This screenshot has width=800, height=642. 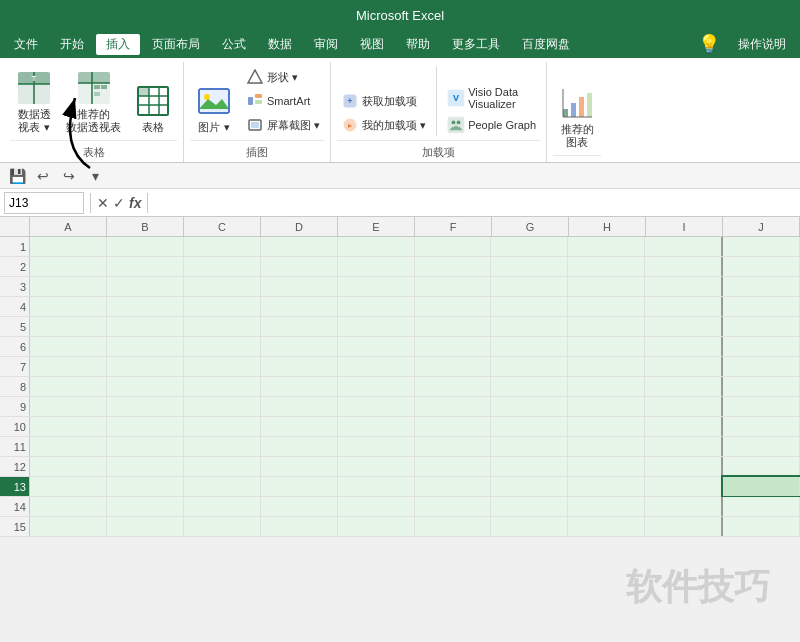 I want to click on cell-e2, so click(x=376, y=266).